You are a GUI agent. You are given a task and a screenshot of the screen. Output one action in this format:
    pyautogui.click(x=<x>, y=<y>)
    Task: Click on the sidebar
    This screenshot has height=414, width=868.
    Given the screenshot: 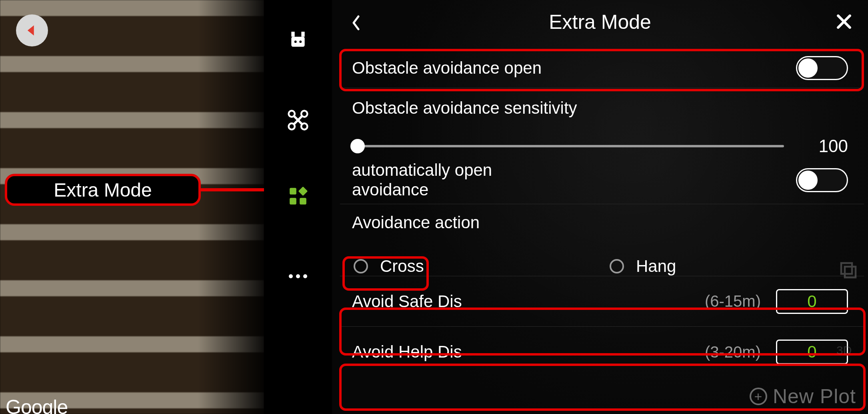 What is the action you would take?
    pyautogui.click(x=298, y=207)
    